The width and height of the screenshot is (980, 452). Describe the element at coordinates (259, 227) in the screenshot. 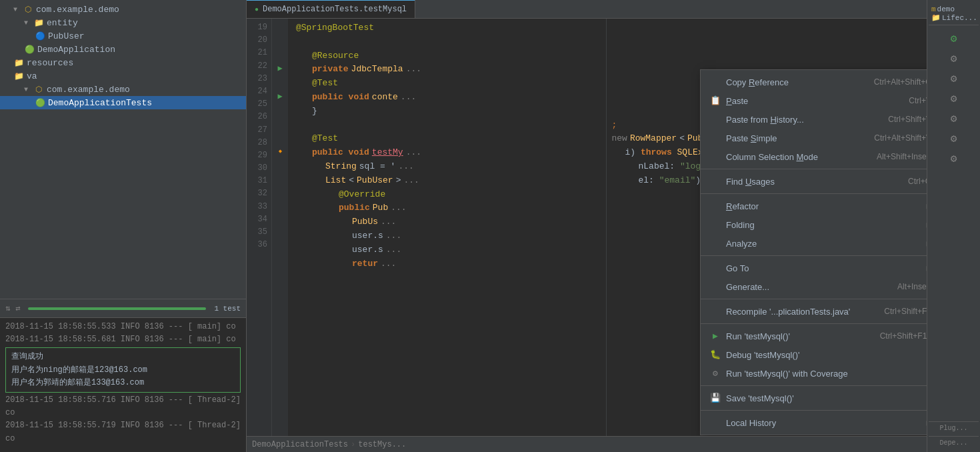

I see `line-numbers: 19202122 23242526 27282930 31323334 3536` at that location.